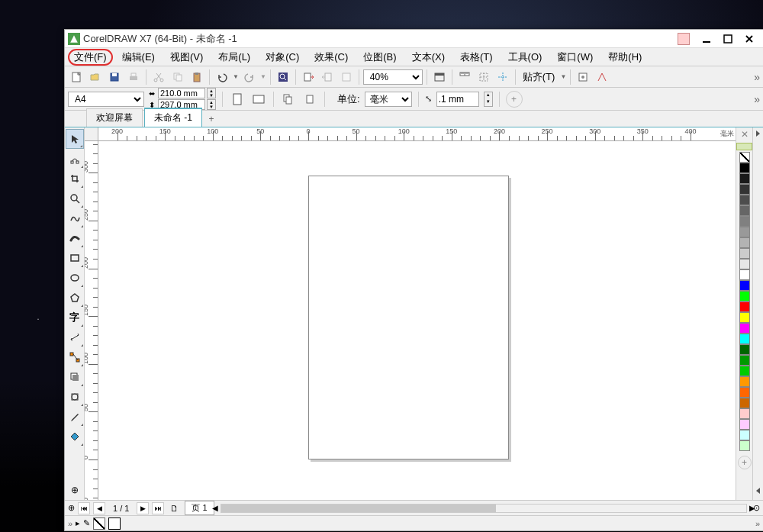 This screenshot has width=763, height=532. Describe the element at coordinates (263, 76) in the screenshot. I see `redo-dropdown: ▼` at that location.